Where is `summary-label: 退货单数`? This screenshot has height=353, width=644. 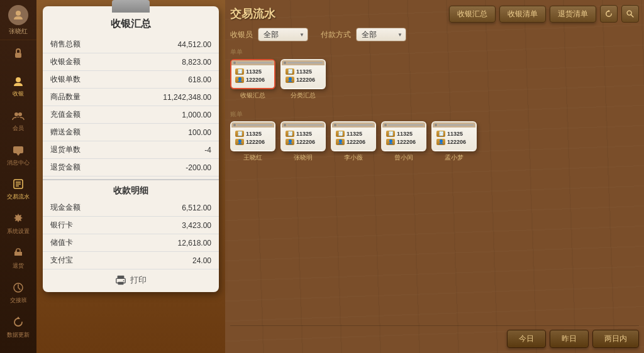
summary-label: 退货单数 is located at coordinates (79, 150).